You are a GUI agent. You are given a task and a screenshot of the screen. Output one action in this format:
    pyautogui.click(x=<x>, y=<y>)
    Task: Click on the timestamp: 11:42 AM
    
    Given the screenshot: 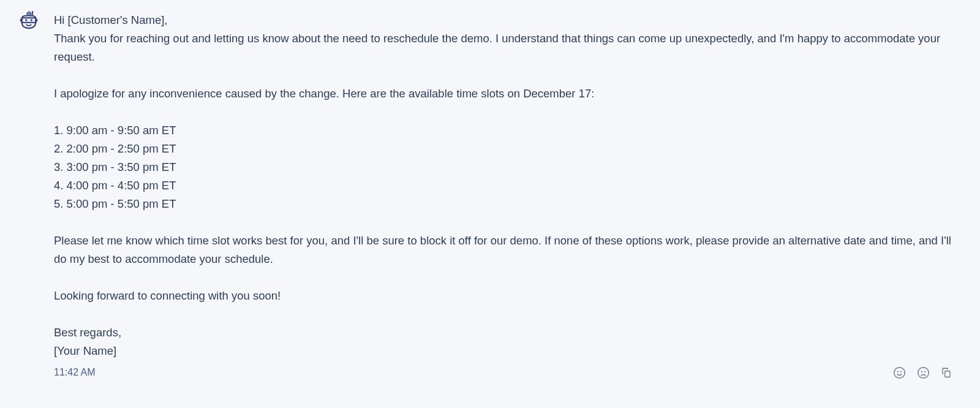 What is the action you would take?
    pyautogui.click(x=75, y=372)
    